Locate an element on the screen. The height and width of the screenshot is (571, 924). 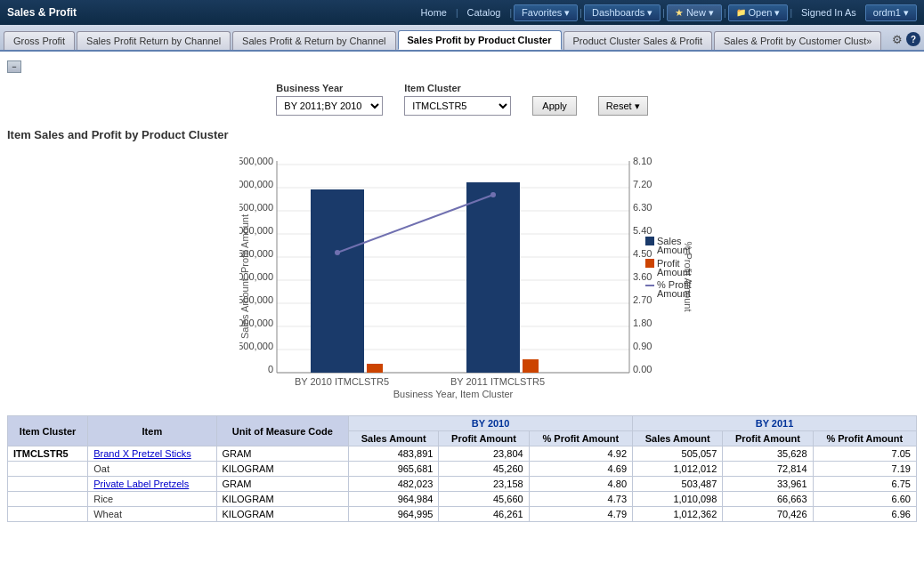
cell-pct-2011: 6.75 is located at coordinates (864, 484).